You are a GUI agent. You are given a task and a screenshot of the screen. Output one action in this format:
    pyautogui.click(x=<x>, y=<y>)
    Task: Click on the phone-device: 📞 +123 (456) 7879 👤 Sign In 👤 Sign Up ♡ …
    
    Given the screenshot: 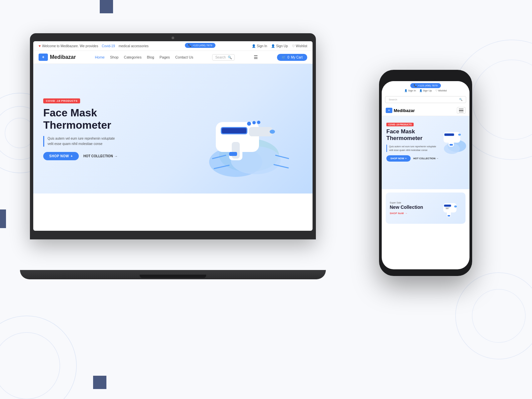 What is the action you would take?
    pyautogui.click(x=426, y=173)
    